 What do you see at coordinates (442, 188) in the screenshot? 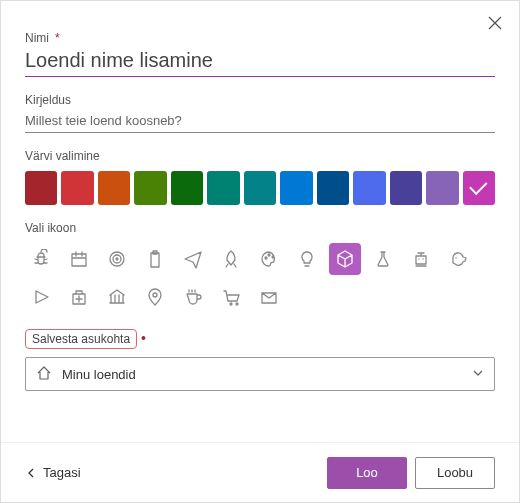
I see `color-swatch-purple` at bounding box center [442, 188].